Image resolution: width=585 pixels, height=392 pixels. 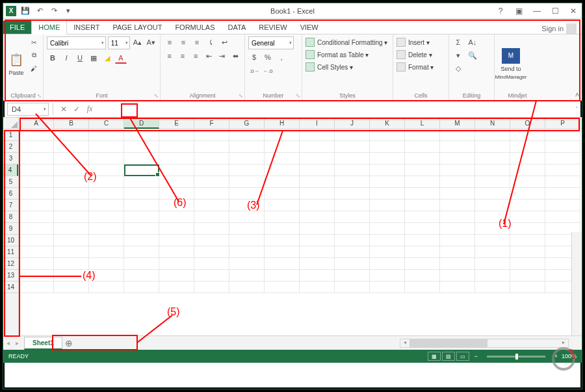 I want to click on redo-icon: ↷, so click(x=54, y=11).